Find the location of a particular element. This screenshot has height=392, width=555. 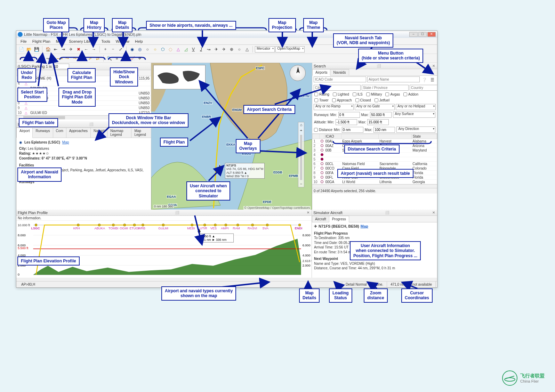

menu-tools: Tools is located at coordinates (106, 41).